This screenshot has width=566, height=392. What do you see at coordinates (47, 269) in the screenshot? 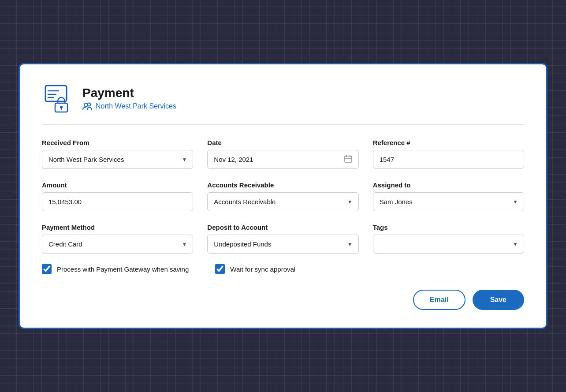
I see `payment-gateway-checkbox` at bounding box center [47, 269].